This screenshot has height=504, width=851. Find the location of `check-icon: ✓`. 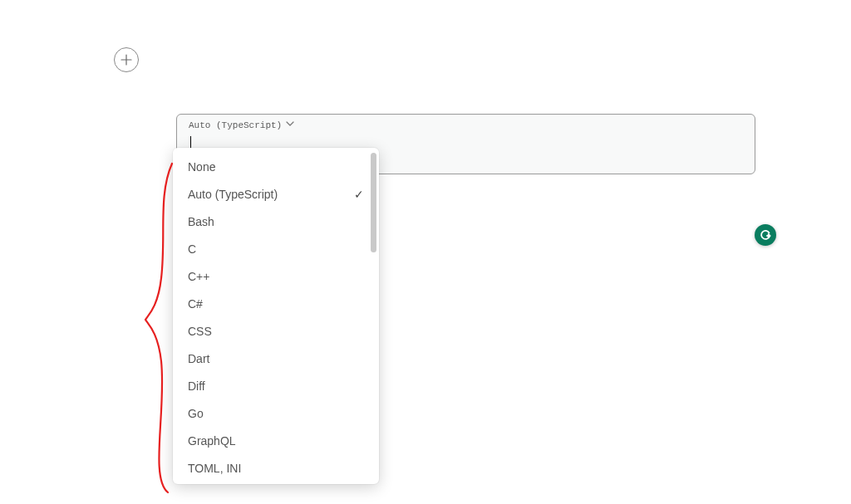

check-icon: ✓ is located at coordinates (358, 194).